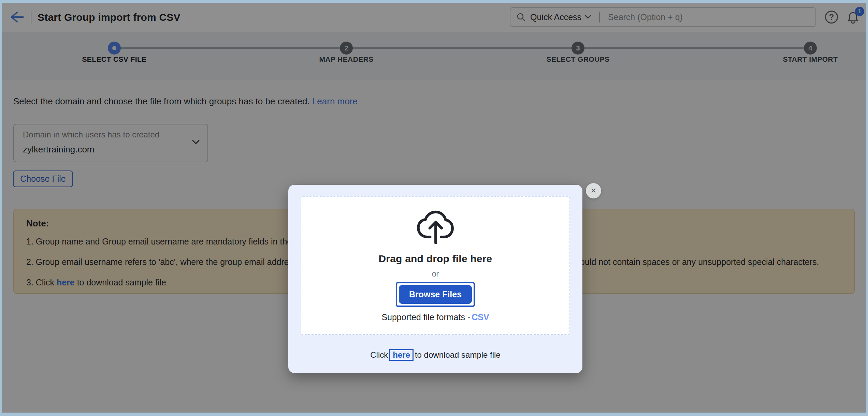 The width and height of the screenshot is (868, 416). What do you see at coordinates (435, 295) in the screenshot?
I see `browse-files-focus-ring: Browse Files` at bounding box center [435, 295].